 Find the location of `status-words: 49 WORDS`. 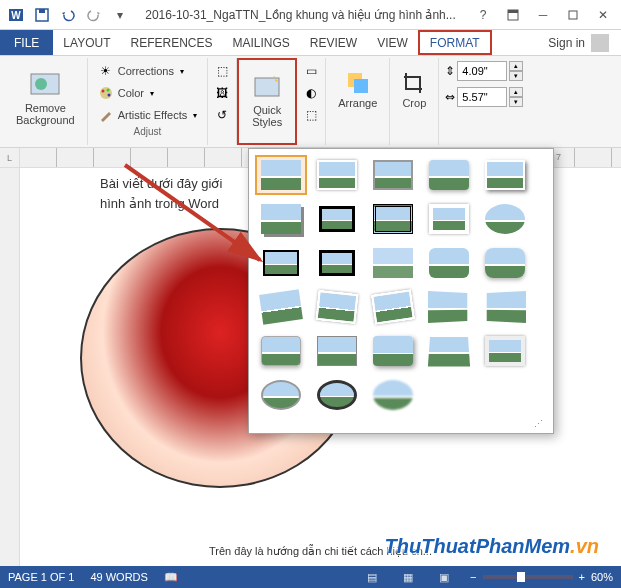

status-words: 49 WORDS is located at coordinates (118, 577).